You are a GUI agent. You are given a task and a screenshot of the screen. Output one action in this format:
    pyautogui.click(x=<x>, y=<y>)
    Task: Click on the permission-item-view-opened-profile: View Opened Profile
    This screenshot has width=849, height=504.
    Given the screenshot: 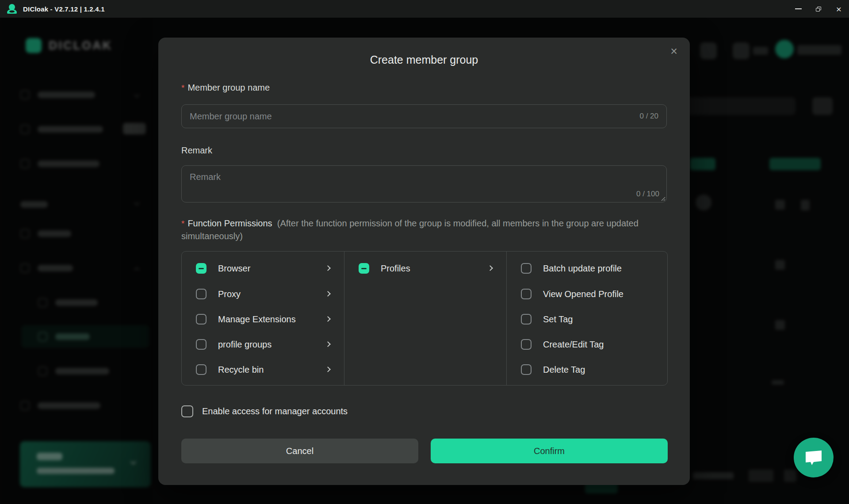 What is the action you would take?
    pyautogui.click(x=572, y=294)
    